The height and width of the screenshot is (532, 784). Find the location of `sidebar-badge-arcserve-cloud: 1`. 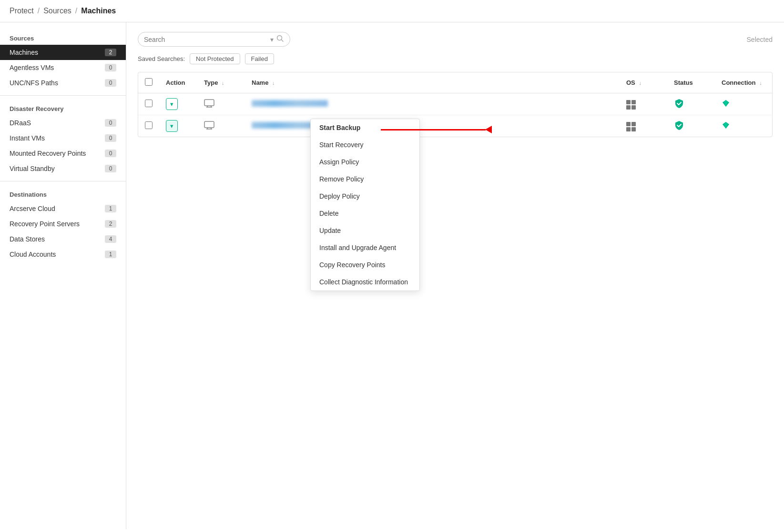

sidebar-badge-arcserve-cloud: 1 is located at coordinates (111, 209).